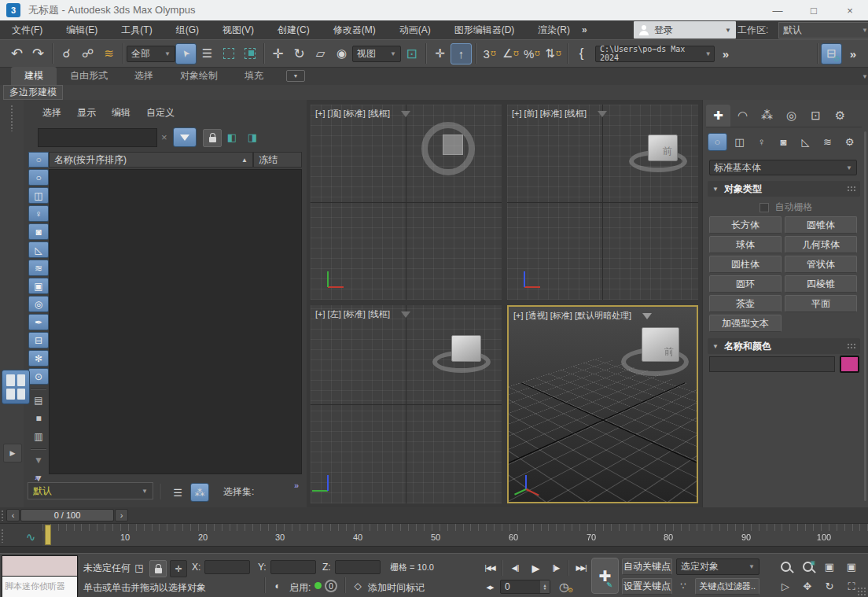  What do you see at coordinates (66, 53) in the screenshot?
I see `select-and-link-icon: ☌` at bounding box center [66, 53].